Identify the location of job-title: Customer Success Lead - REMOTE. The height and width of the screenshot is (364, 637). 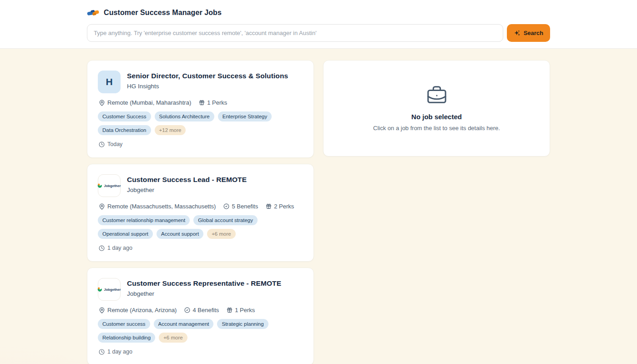
(187, 180).